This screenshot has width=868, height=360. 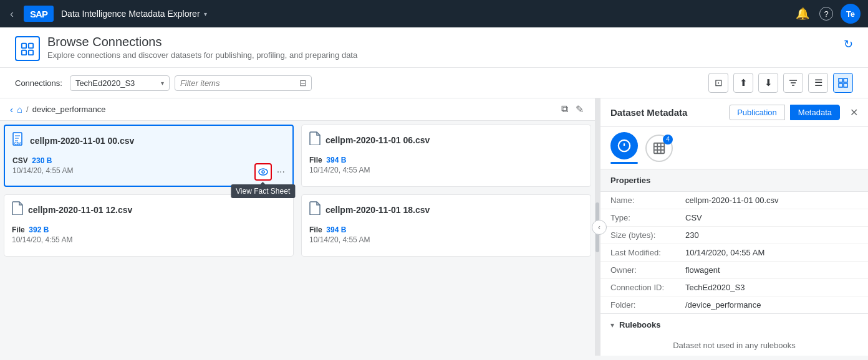 What do you see at coordinates (772, 288) in the screenshot?
I see `prop-val: TechEd2020_S3` at bounding box center [772, 288].